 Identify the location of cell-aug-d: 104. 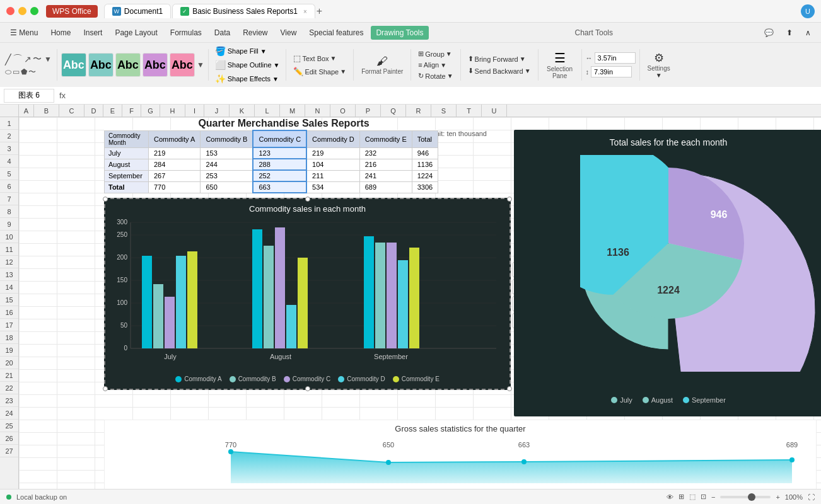
(333, 164).